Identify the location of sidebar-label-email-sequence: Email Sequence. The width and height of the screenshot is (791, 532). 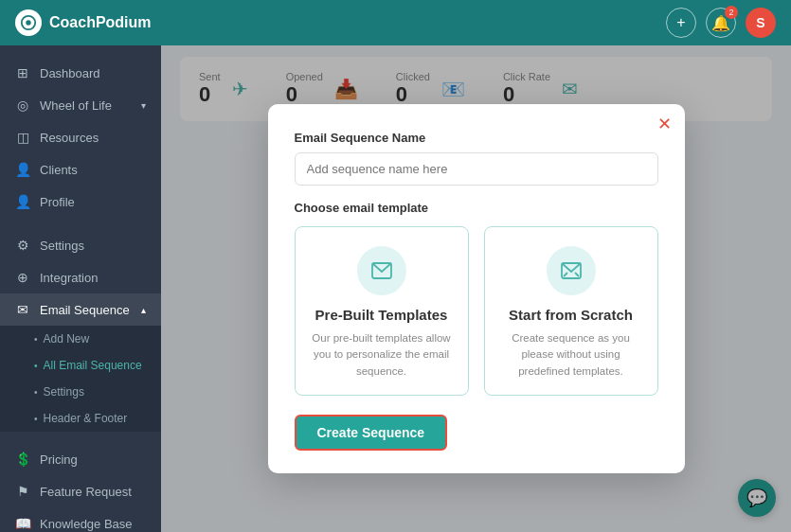
(85, 310).